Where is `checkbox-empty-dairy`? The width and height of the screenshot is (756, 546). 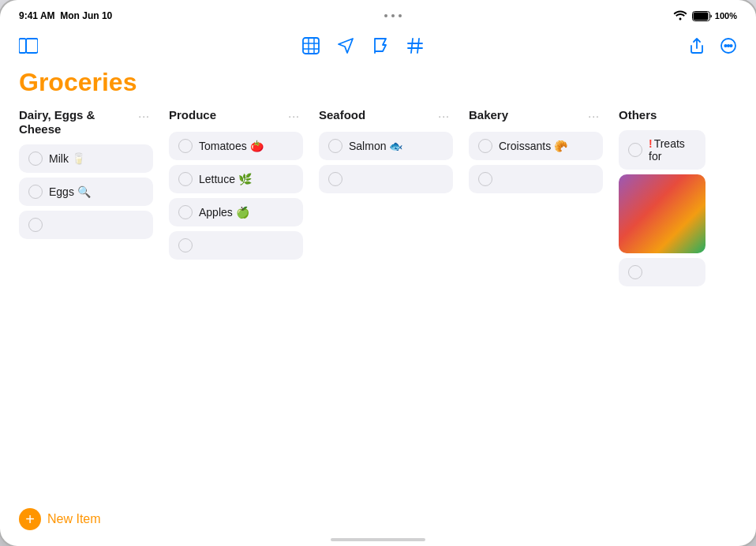 checkbox-empty-dairy is located at coordinates (36, 225).